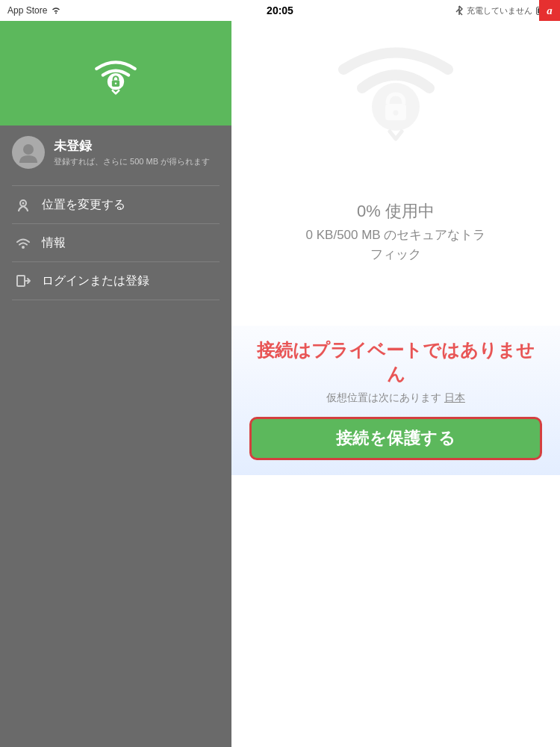 This screenshot has width=560, height=747. Describe the element at coordinates (96, 281) in the screenshot. I see `login-label: ログインまたは登録` at that location.